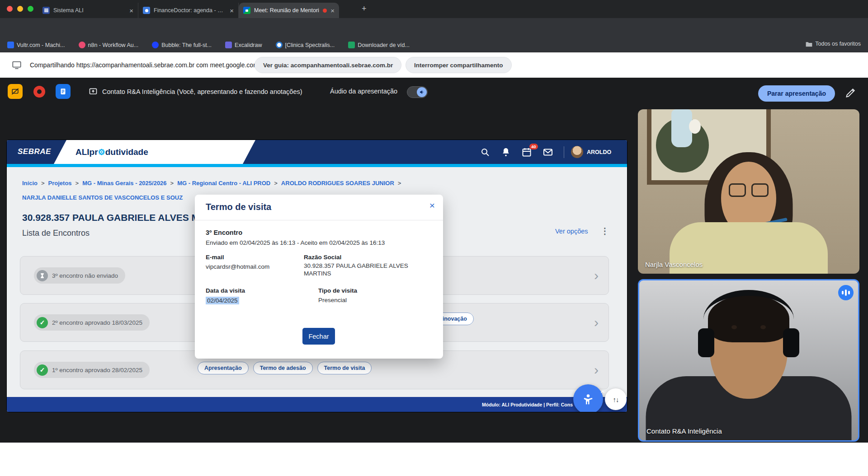 This screenshot has height=476, width=868. Describe the element at coordinates (224, 183) in the screenshot. I see `breadcrumb-link: MG - Regional Centro - ALI PROD` at that location.